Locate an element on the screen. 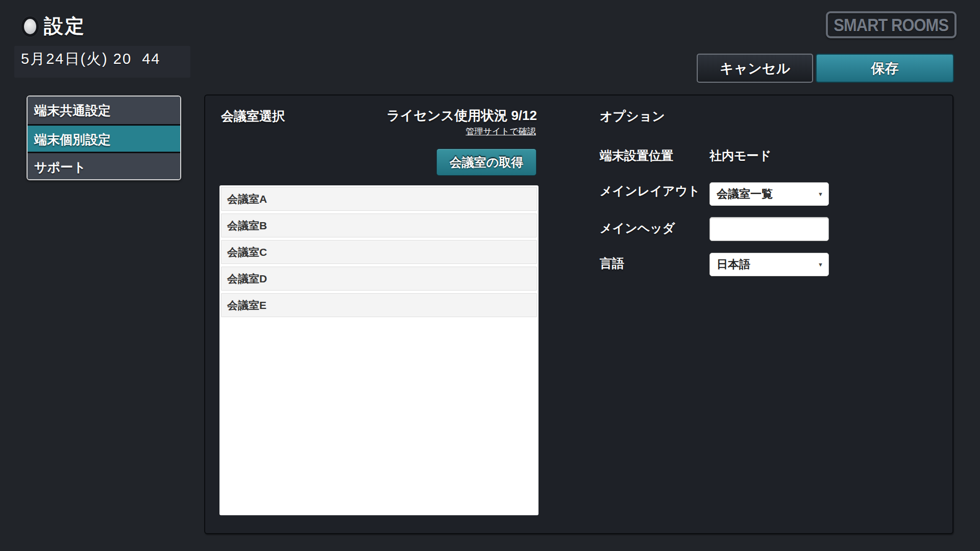 The width and height of the screenshot is (980, 551). tab-terminal-individual-settings: 端末個別設定 is located at coordinates (104, 138).